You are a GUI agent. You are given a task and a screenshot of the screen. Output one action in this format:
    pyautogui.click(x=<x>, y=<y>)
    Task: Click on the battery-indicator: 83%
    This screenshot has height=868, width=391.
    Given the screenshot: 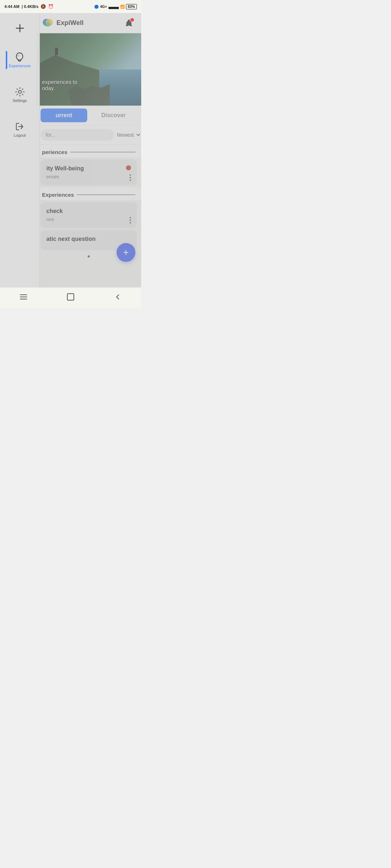 What is the action you would take?
    pyautogui.click(x=131, y=7)
    